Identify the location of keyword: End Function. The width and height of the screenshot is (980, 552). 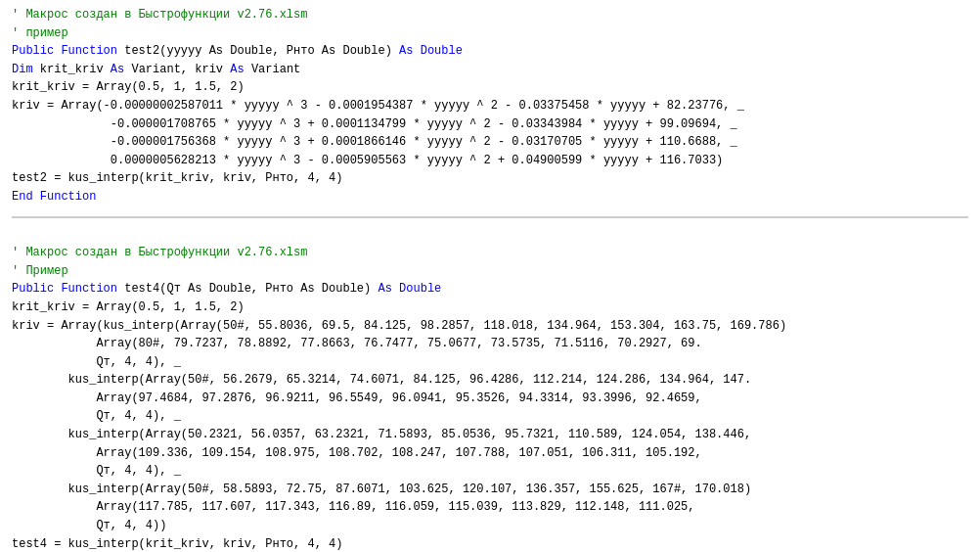
(54, 197).